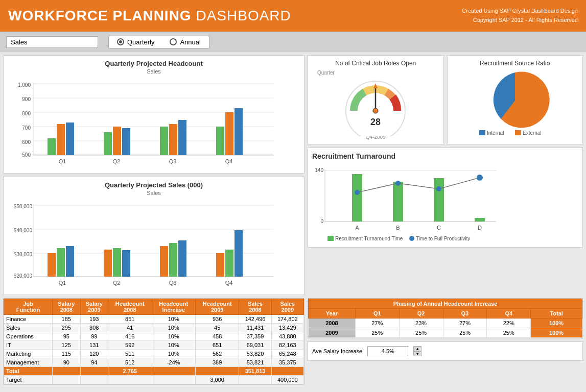 This screenshot has width=586, height=392. Describe the element at coordinates (27, 113) in the screenshot. I see `svg-text: 800` at that location.